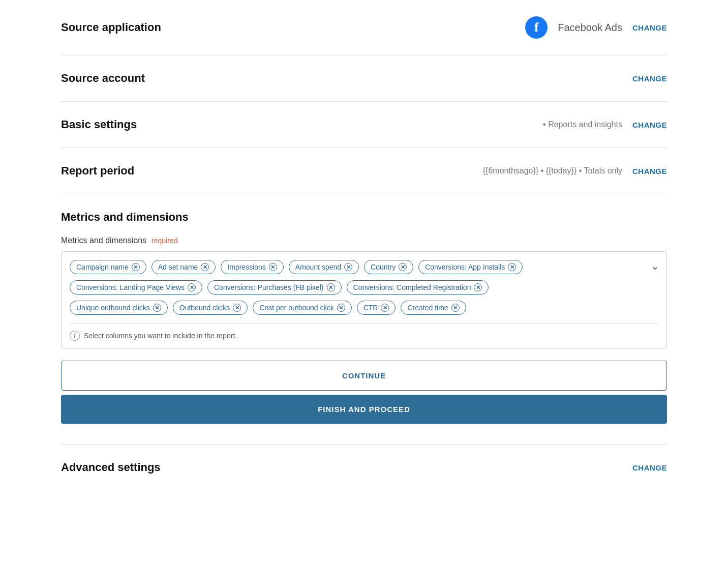 The width and height of the screenshot is (728, 588). I want to click on report-period-section: Report period {{6monthsago}} • {{today}}…, so click(364, 171).